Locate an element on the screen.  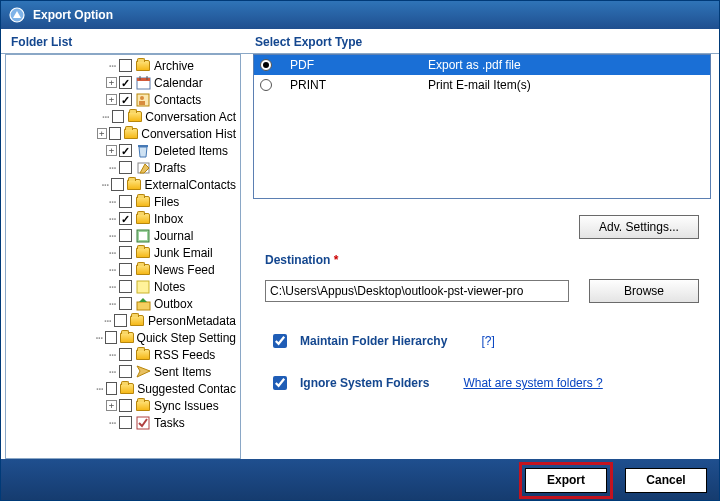
browse-button: Browse is located at coordinates (644, 291).